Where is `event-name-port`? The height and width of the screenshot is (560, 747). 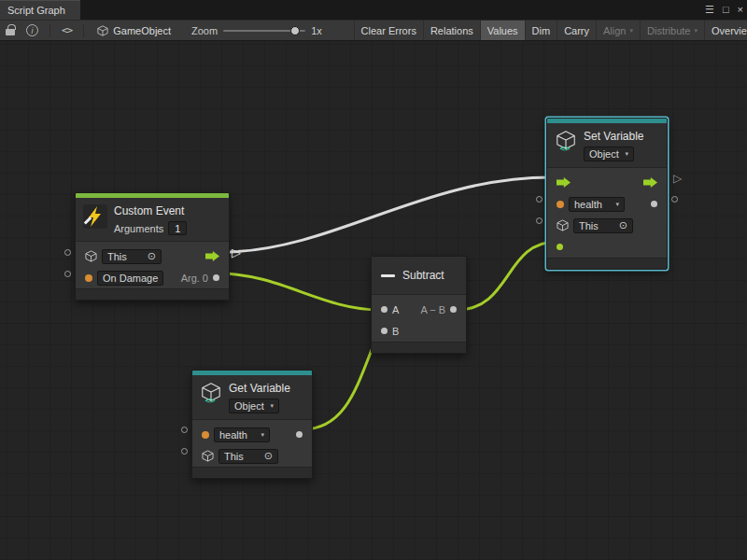 event-name-port is located at coordinates (89, 278).